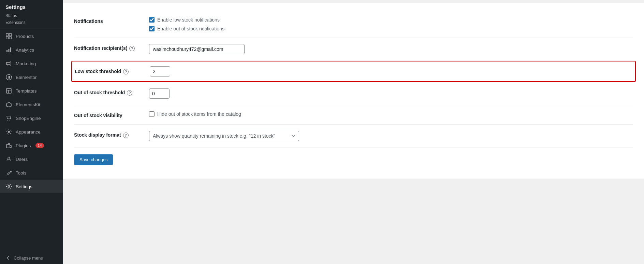  What do you see at coordinates (159, 94) in the screenshot?
I see `out-of-stock-threshold-input` at bounding box center [159, 94].